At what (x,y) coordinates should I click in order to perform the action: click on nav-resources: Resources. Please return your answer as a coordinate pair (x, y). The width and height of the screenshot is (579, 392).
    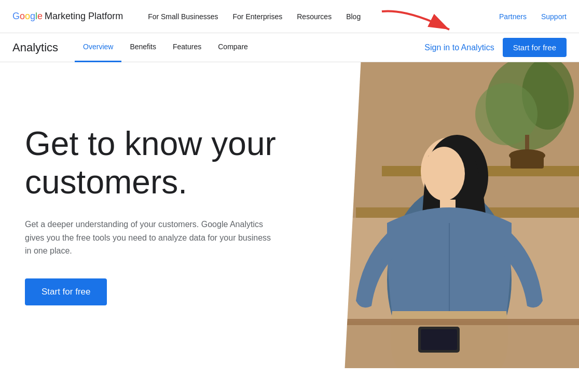
    Looking at the image, I should click on (314, 17).